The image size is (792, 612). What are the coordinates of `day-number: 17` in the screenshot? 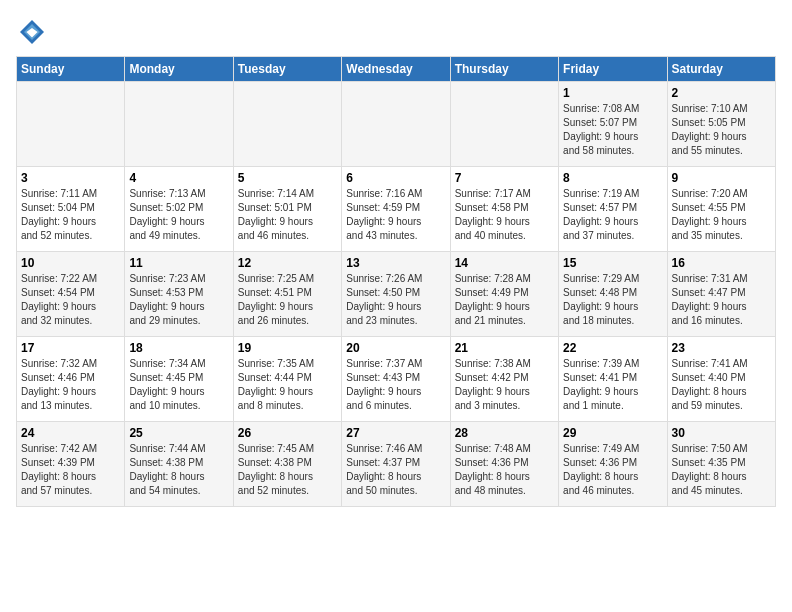 It's located at (70, 348).